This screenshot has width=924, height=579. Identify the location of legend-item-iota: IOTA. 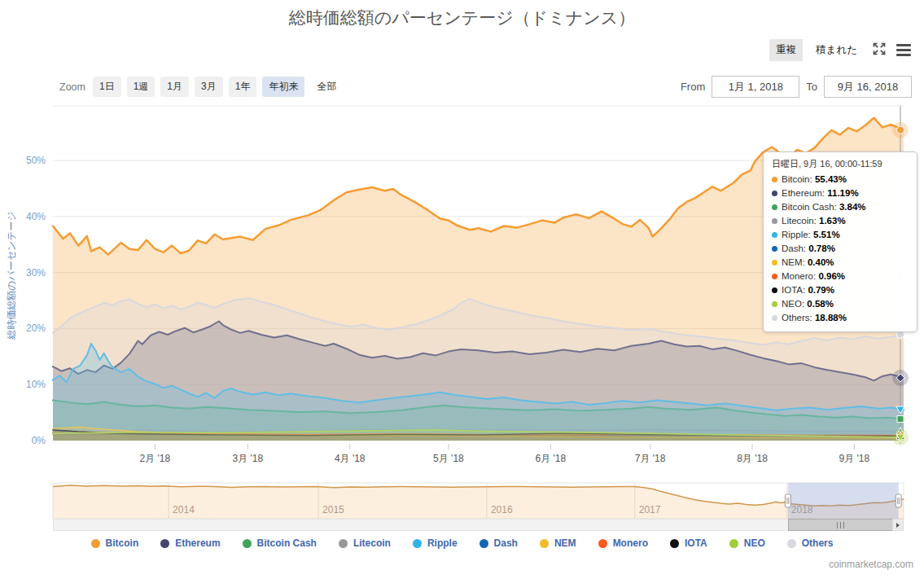
(689, 543).